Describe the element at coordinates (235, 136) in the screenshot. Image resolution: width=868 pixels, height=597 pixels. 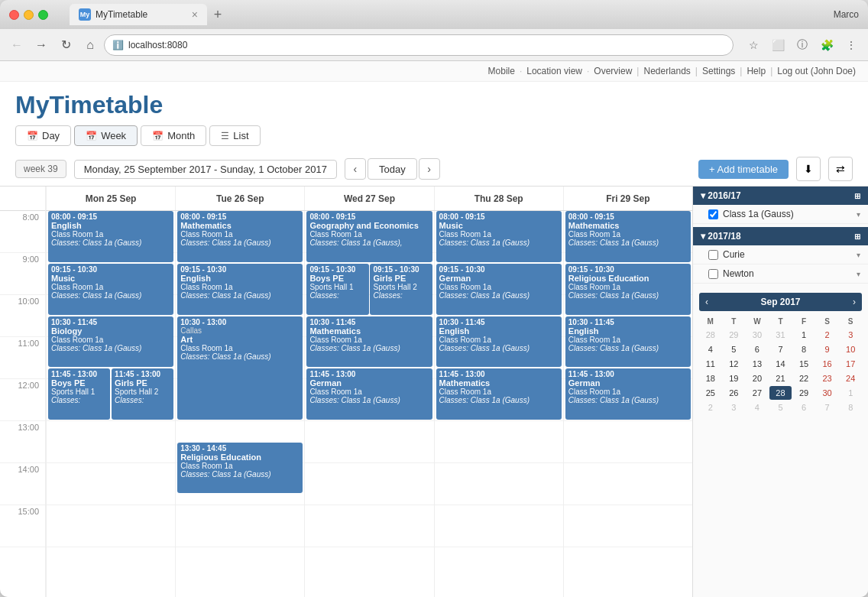
I see `tab-list: ☰ List` at that location.